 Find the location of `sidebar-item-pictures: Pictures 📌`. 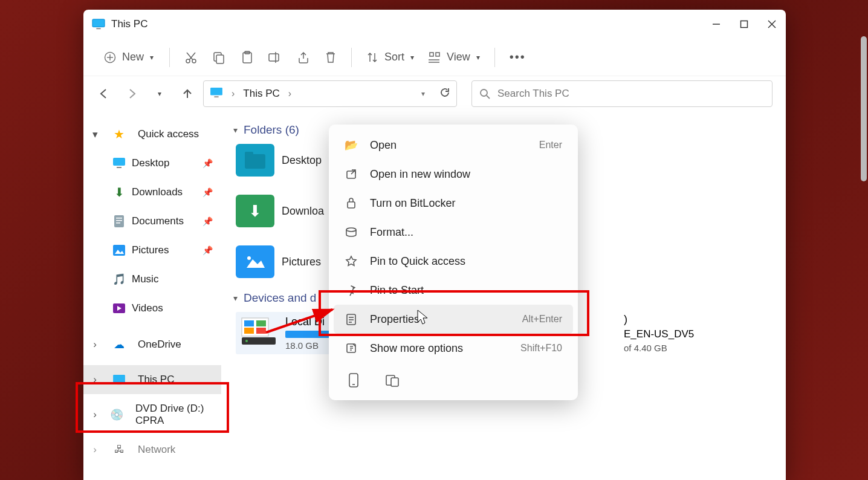

sidebar-item-pictures: Pictures 📌 is located at coordinates (152, 250).